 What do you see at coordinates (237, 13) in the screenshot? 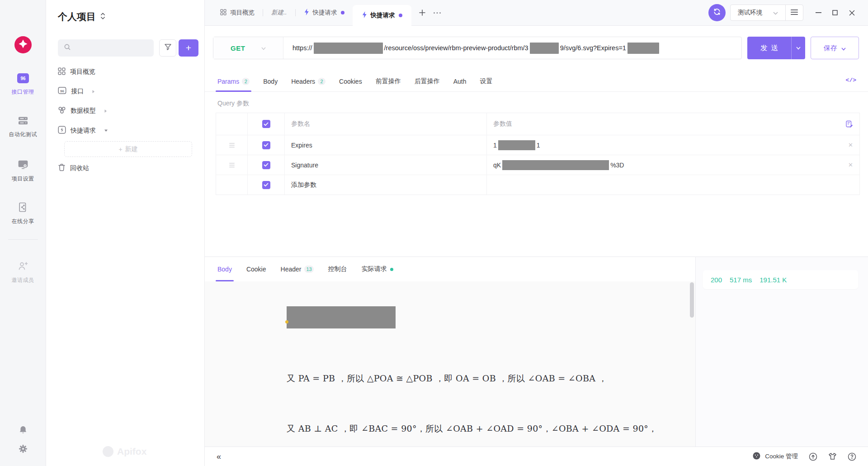
I see `doc-tab-project-overview: 项目概览` at bounding box center [237, 13].